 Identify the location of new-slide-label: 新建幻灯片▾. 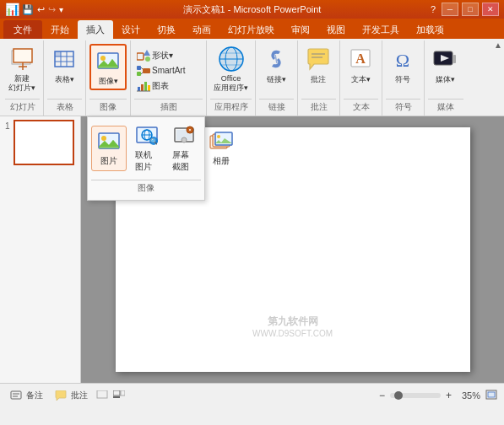
(22, 83).